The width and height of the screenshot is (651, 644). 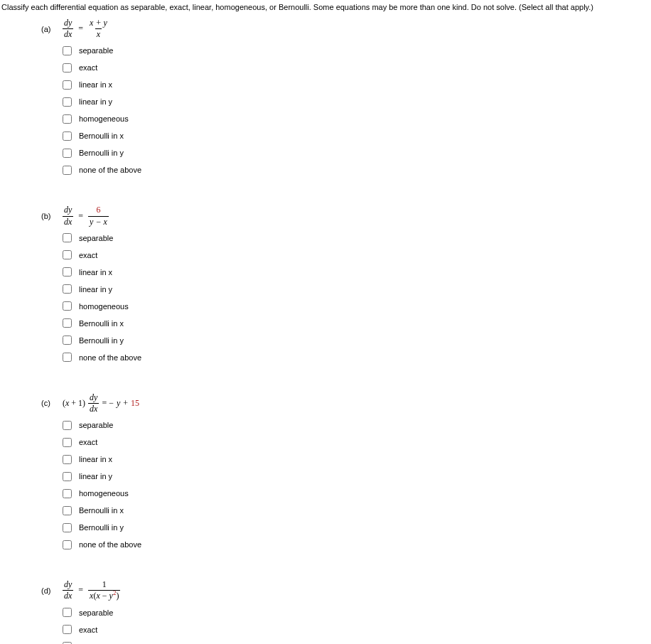 What do you see at coordinates (52, 403) in the screenshot?
I see `problem-c-label: (c)` at bounding box center [52, 403].